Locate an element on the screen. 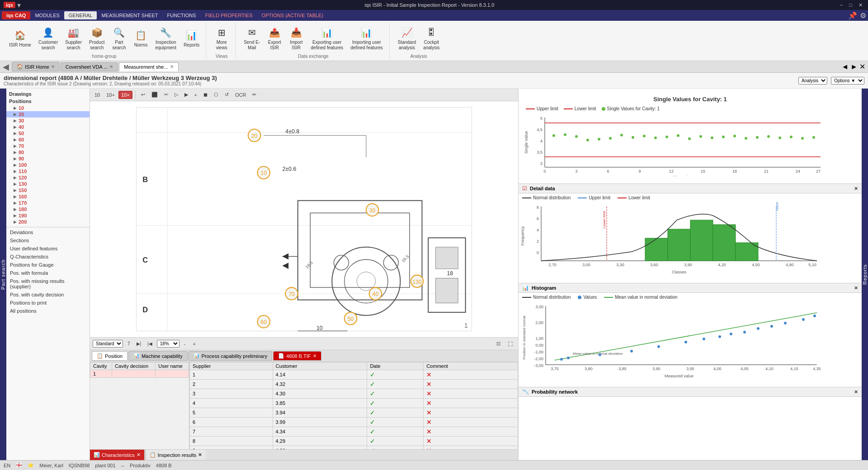  tab-position: 📋 Position is located at coordinates (109, 356).